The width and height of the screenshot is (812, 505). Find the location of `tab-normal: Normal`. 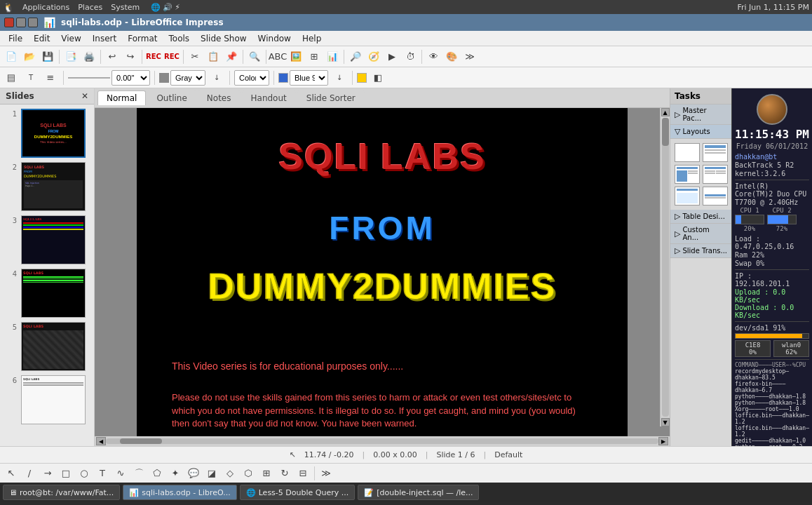

tab-normal: Normal is located at coordinates (122, 98).